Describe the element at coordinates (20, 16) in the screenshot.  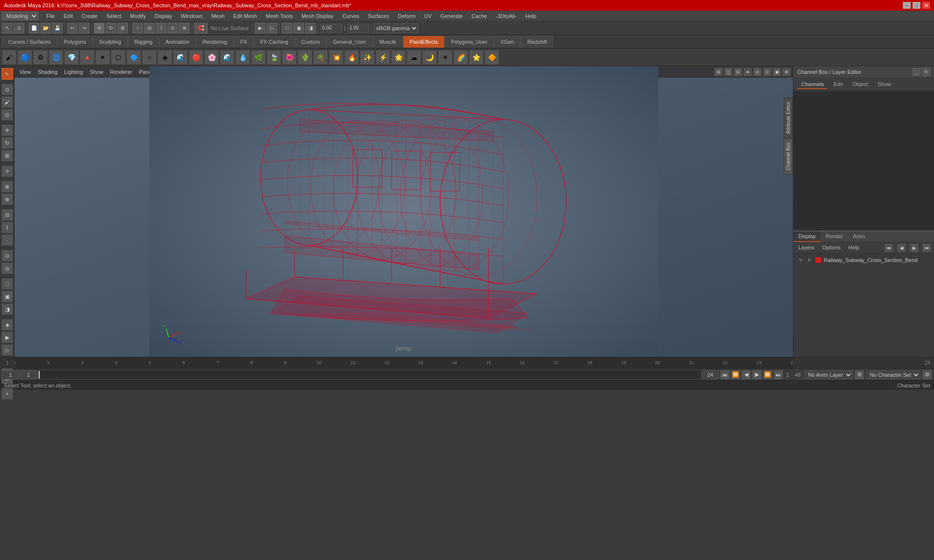
I see `workspace-dropdown: Modeling` at that location.